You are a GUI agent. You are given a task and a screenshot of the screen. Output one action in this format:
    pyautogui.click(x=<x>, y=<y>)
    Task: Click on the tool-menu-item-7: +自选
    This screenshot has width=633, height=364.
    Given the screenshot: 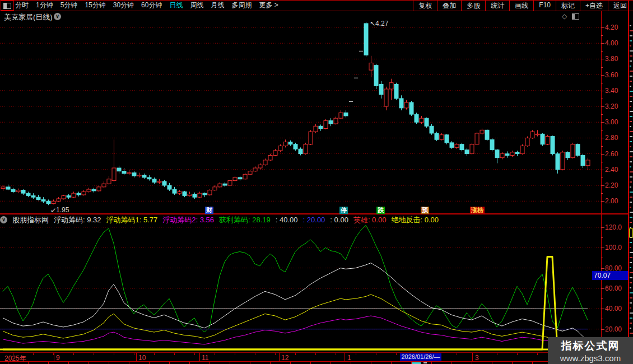 What is the action you would take?
    pyautogui.click(x=594, y=6)
    